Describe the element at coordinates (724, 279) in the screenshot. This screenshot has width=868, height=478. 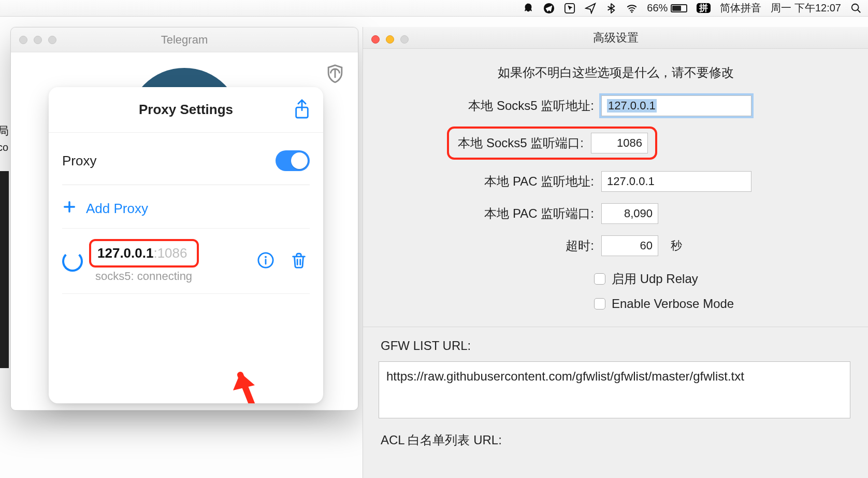
I see `udp-relay-row: 启用 Udp Relay` at that location.